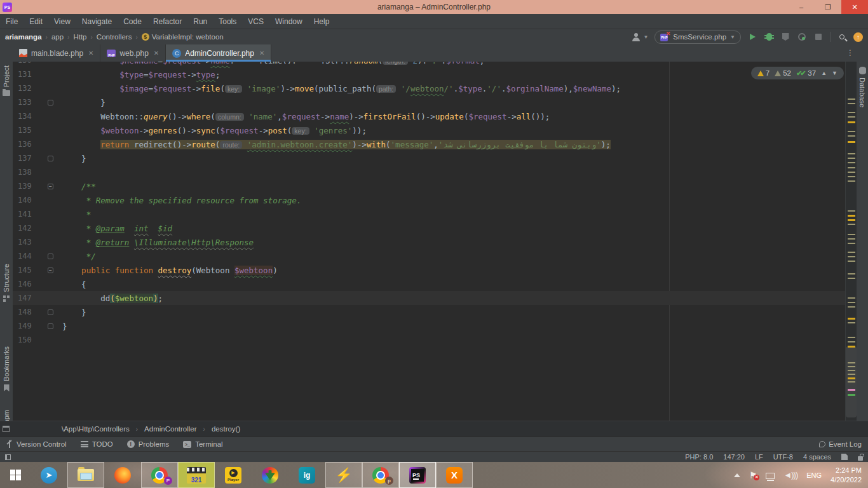 The image size is (868, 488). Describe the element at coordinates (95, 429) in the screenshot. I see `breadcrumb-namespace: \App\Http\Controllers` at that location.